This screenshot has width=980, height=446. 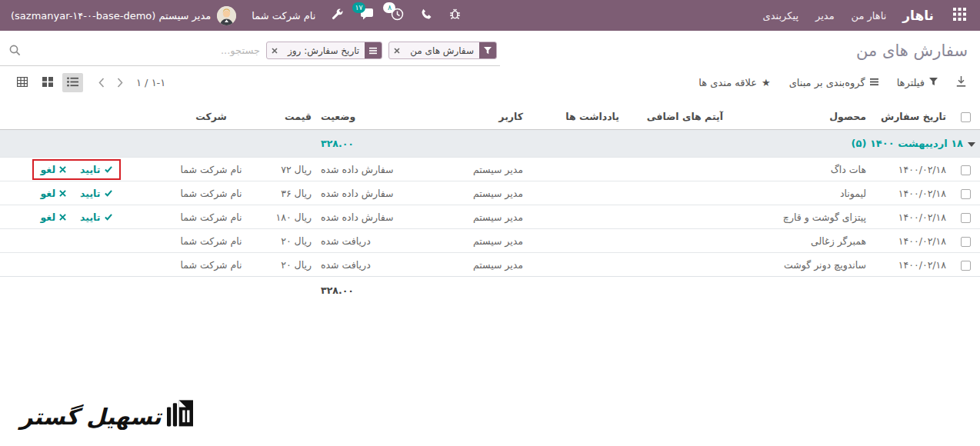 I want to click on export-button, so click(x=962, y=83).